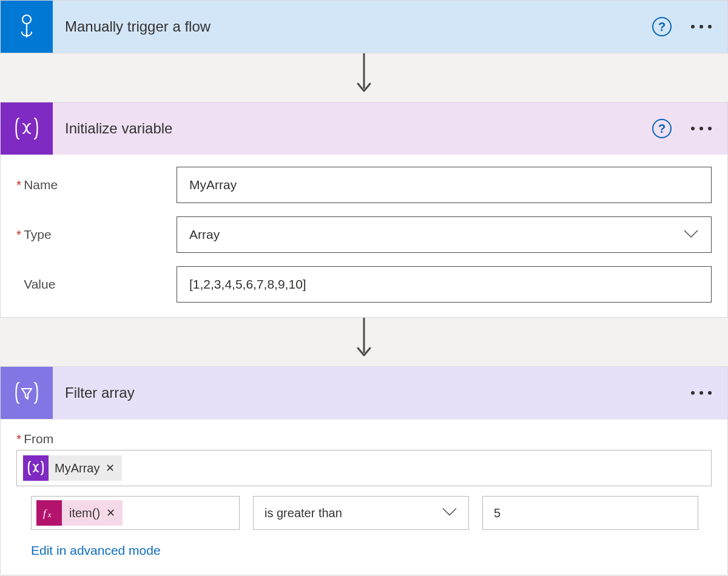  What do you see at coordinates (79, 513) in the screenshot?
I see `expression-token: f x item() ✕` at bounding box center [79, 513].